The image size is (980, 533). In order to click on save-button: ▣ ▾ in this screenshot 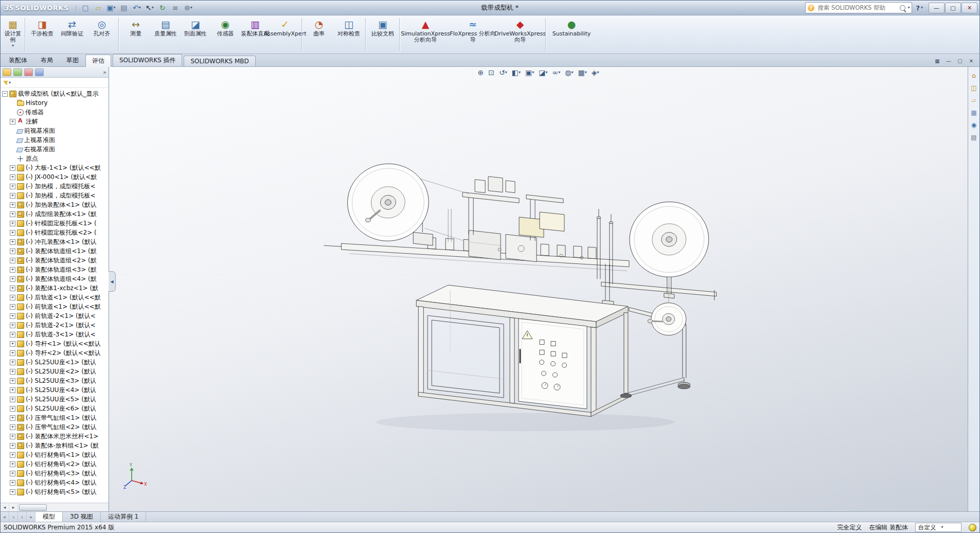, I will do `click(111, 8)`.